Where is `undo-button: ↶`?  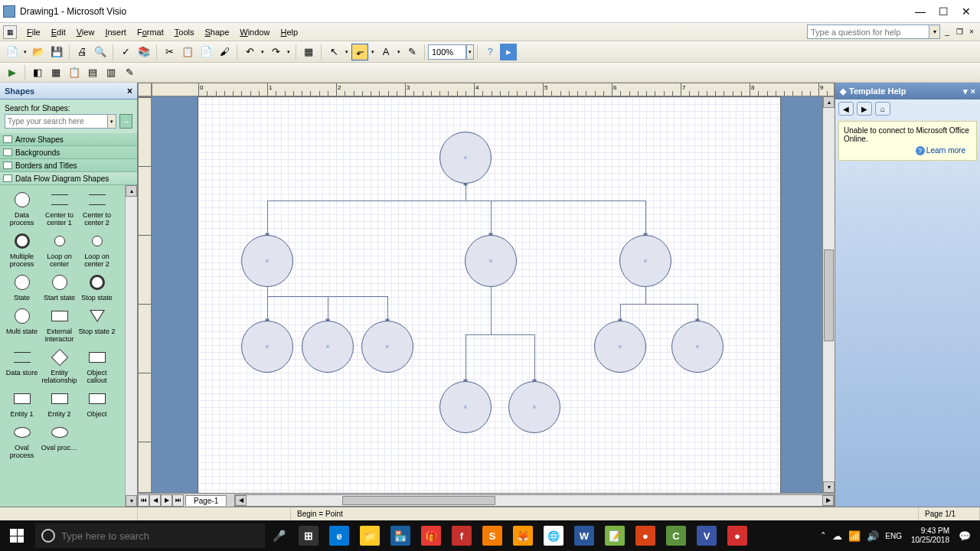
undo-button: ↶ is located at coordinates (250, 52).